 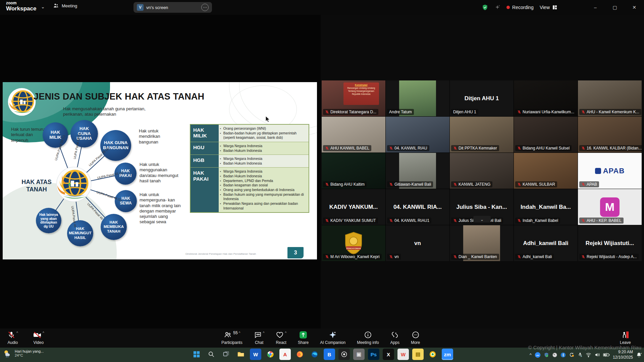 What do you see at coordinates (29, 355) in the screenshot?
I see `weather-temp: 24°C` at bounding box center [29, 355].